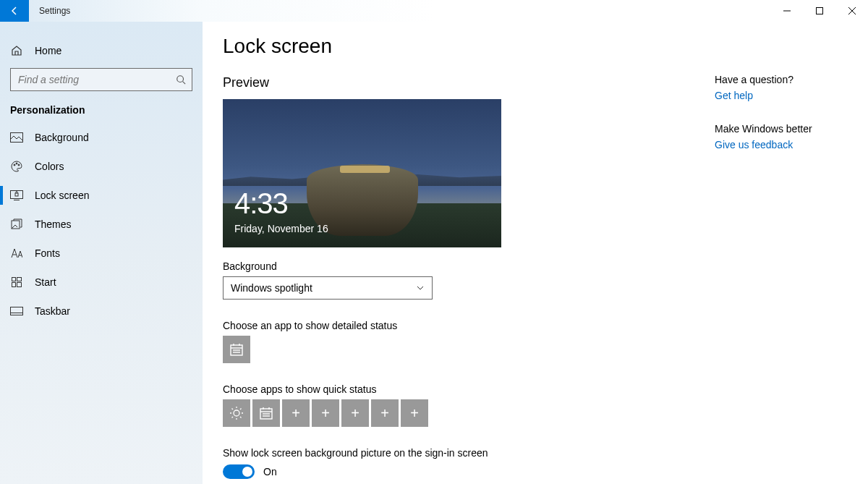 The width and height of the screenshot is (868, 484). Describe the element at coordinates (819, 11) in the screenshot. I see `maximize-button` at that location.